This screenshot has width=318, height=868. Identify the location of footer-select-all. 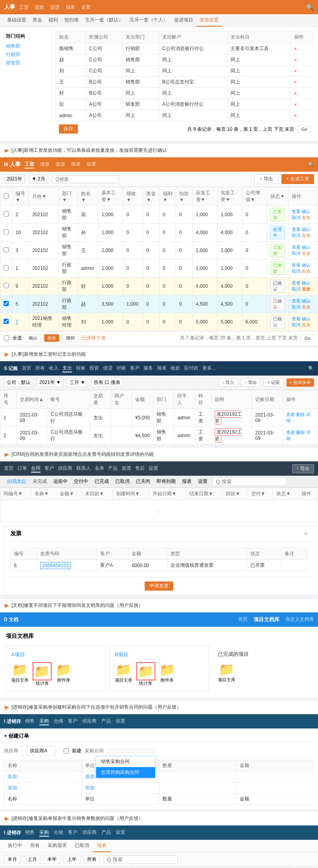
(6, 338).